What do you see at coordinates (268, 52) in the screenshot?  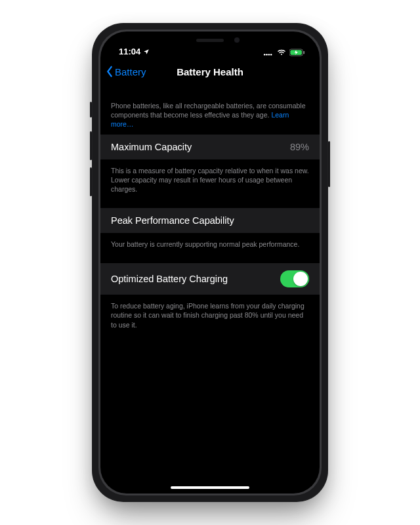 I see `signal-icon` at bounding box center [268, 52].